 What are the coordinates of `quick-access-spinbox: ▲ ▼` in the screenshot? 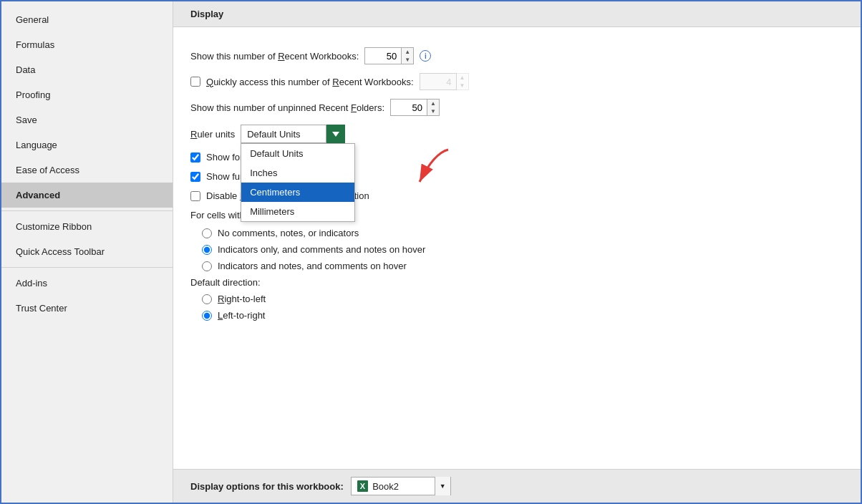 It's located at (444, 82).